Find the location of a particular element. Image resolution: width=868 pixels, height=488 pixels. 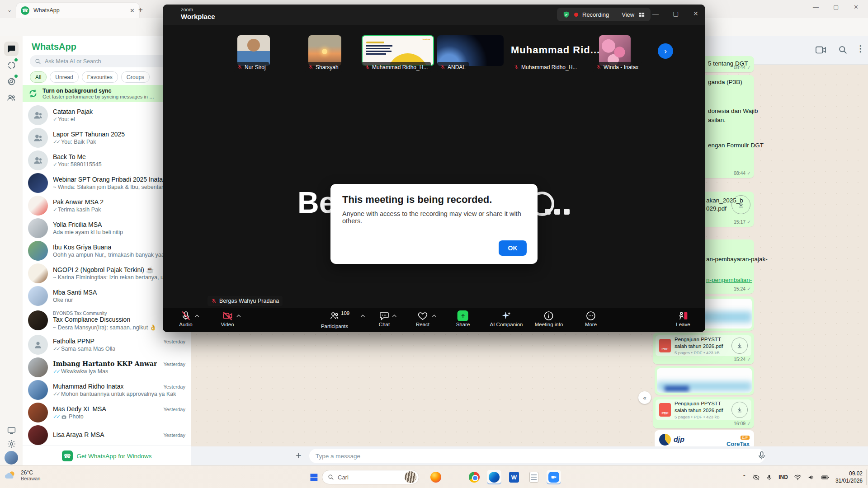

battery-icon is located at coordinates (826, 477).